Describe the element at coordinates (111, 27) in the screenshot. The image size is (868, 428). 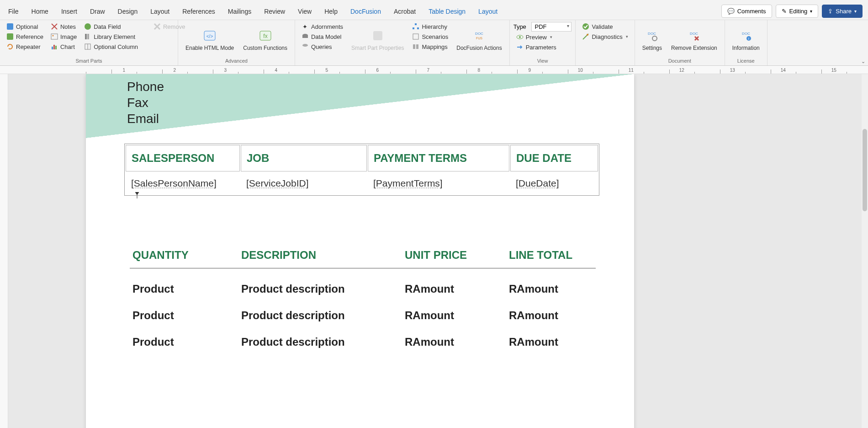
I see `datafield-button: Data Field` at that location.